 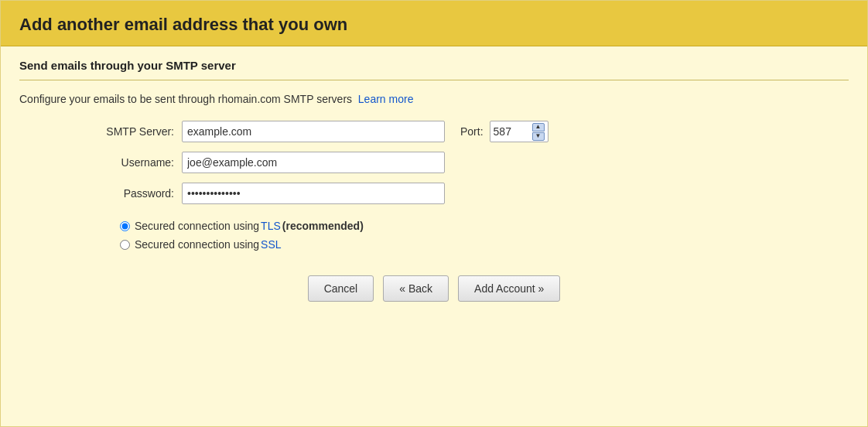 What do you see at coordinates (538, 127) in the screenshot?
I see `port-increment-button: ▲` at bounding box center [538, 127].